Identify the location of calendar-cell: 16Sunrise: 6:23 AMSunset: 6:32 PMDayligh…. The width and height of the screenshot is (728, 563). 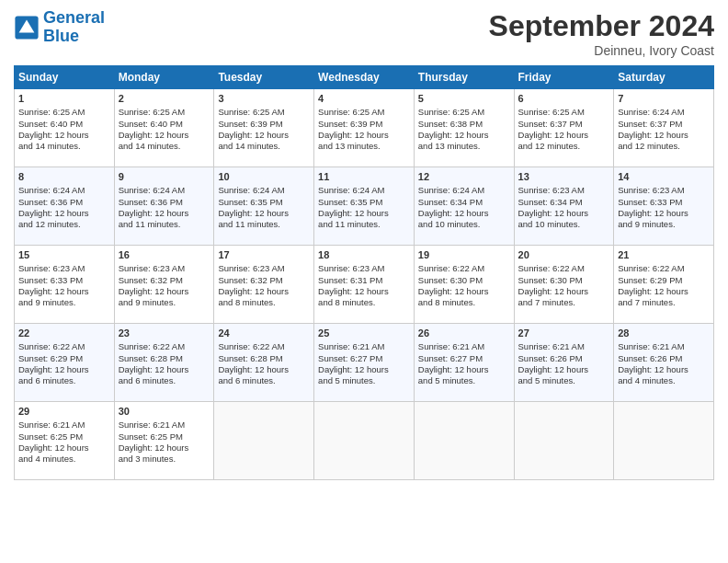
(164, 285).